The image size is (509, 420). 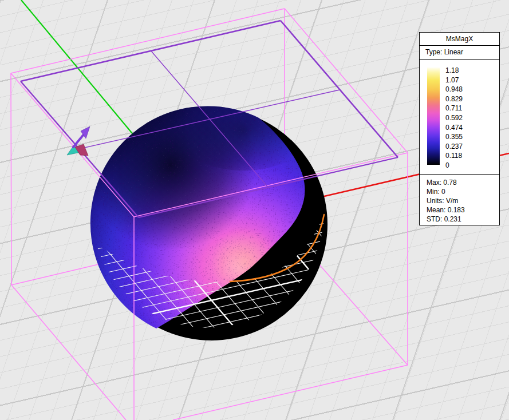 I want to click on legend-scale-type: Type: Linear, so click(x=459, y=53).